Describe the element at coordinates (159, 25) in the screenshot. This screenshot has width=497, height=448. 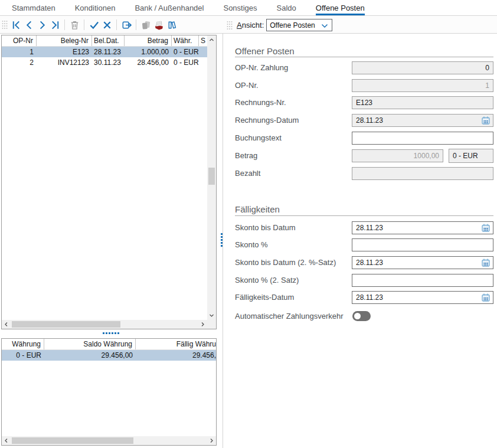
I see `print-button` at that location.